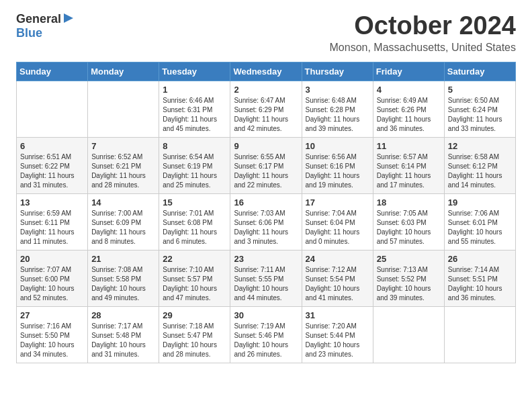 This screenshot has height=411, width=532. I want to click on day-info: Sunrise: 6:50 AM Sunset: 6:24 PM Dayligh…, so click(480, 115).